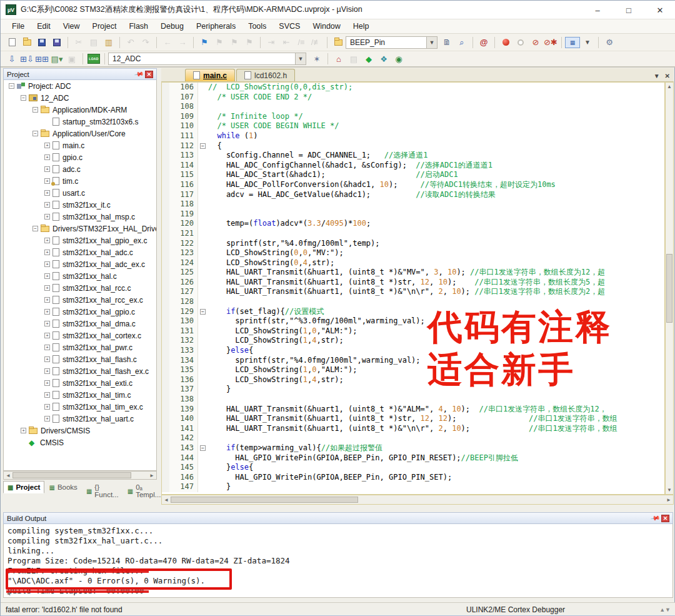 The width and height of the screenshot is (675, 616). I want to click on pack-installer-button: ⌂, so click(339, 59).